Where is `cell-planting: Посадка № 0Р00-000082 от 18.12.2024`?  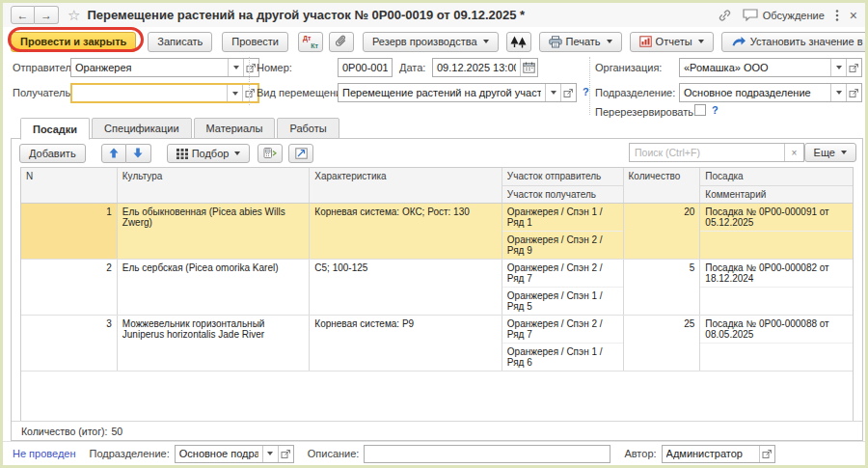 cell-planting: Посадка № 0Р00-000082 от 18.12.2024 is located at coordinates (776, 288).